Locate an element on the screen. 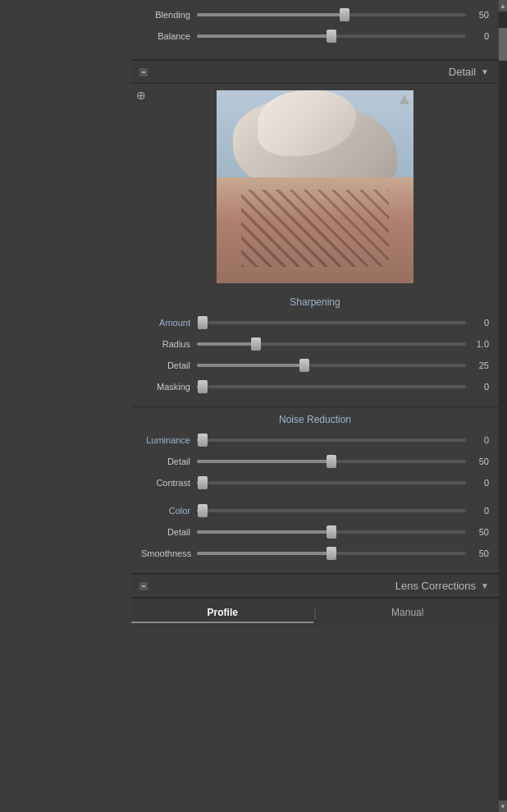 Image resolution: width=507 pixels, height=812 pixels. detail-track is located at coordinates (331, 365).